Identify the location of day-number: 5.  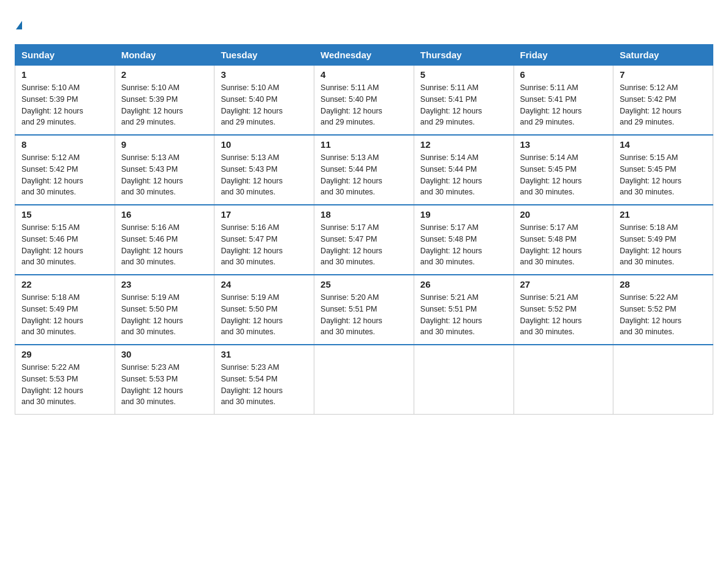
(464, 75).